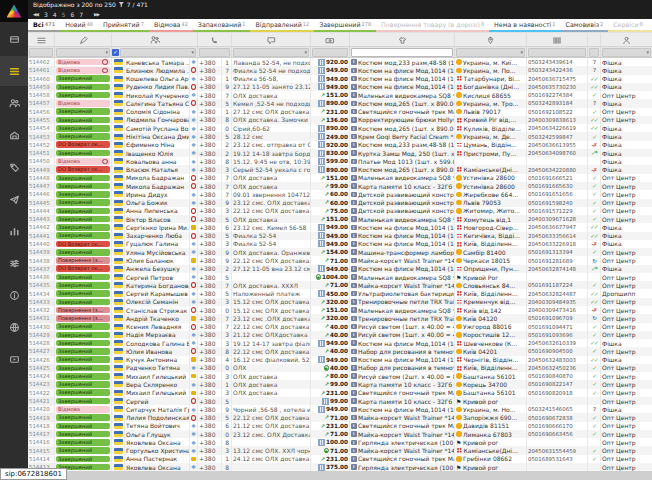 This screenshot has height=480, width=652. What do you see at coordinates (340, 442) in the screenshot?
I see `table-row: 514416 Завершений Яковлева Оксана +380 8…` at bounding box center [340, 442].